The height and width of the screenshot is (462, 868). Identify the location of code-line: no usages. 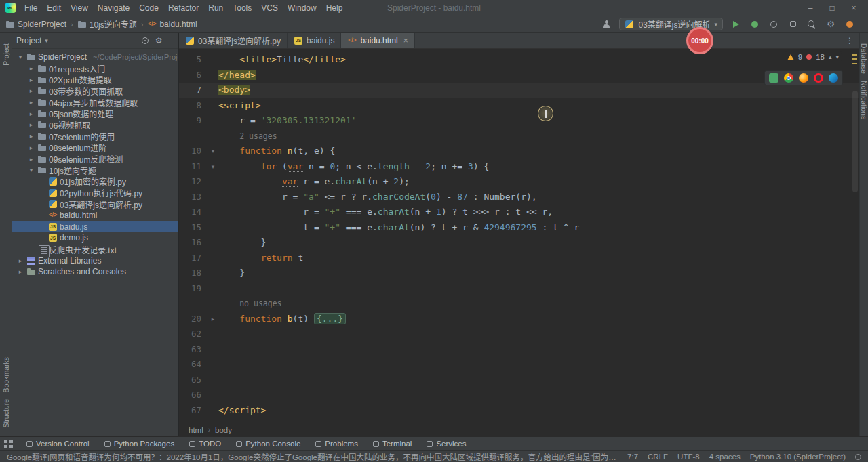
(519, 303).